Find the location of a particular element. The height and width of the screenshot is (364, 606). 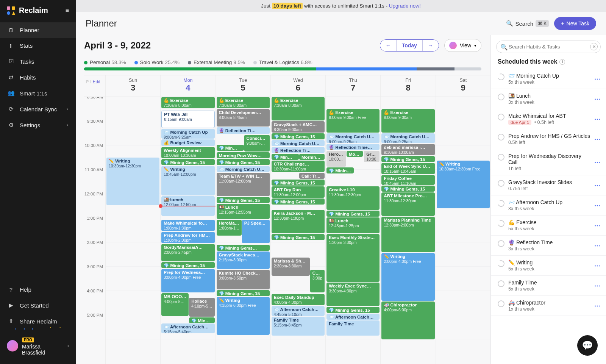

day-column: ✏️ Writing10:30am-12:30pm Free is located at coordinates (463, 230).